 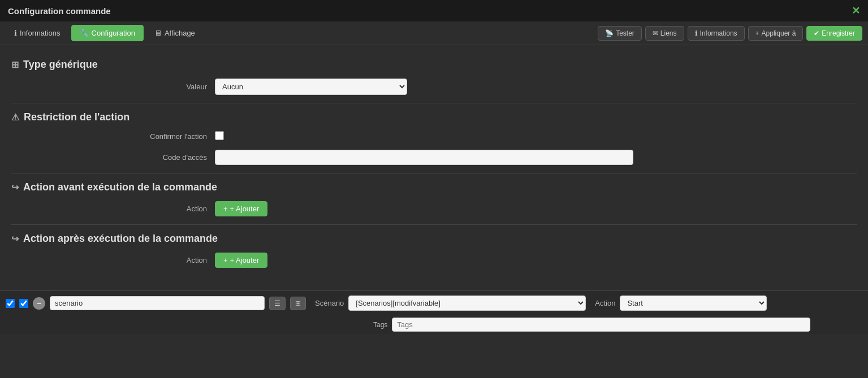 I want to click on code-control, so click(x=424, y=157).